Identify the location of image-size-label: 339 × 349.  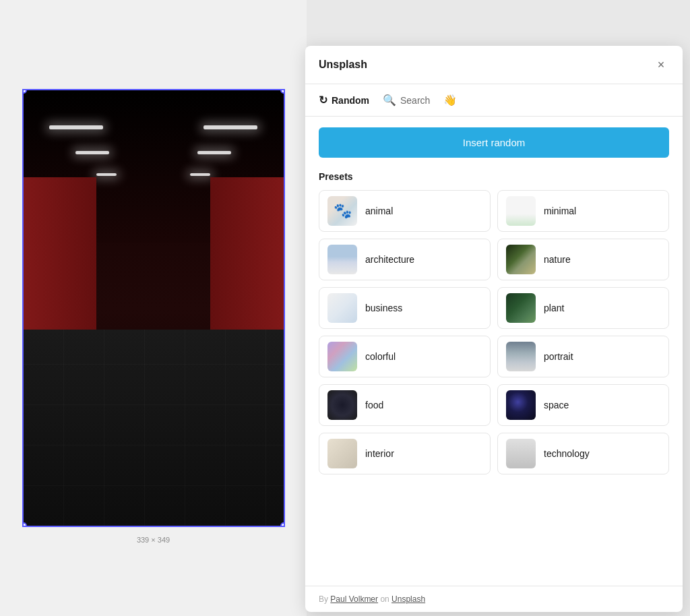
(154, 540).